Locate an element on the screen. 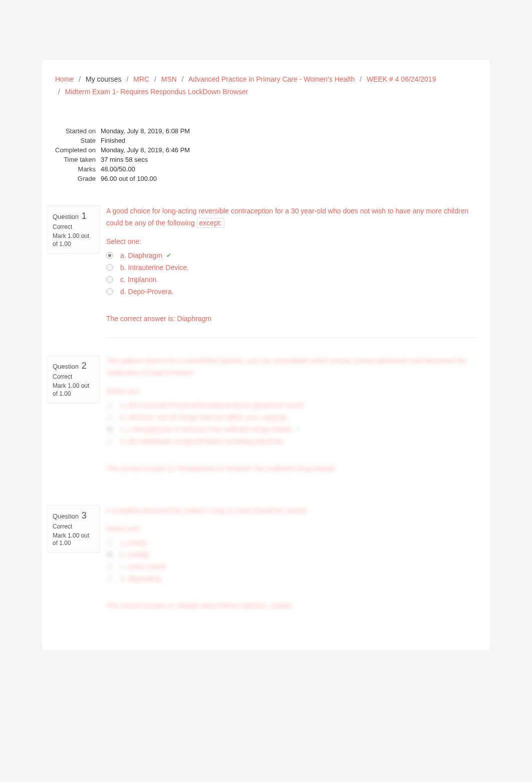 The image size is (532, 782). correct-answer-feedback: The correct answer is: Receptionist or w… is located at coordinates (292, 476).